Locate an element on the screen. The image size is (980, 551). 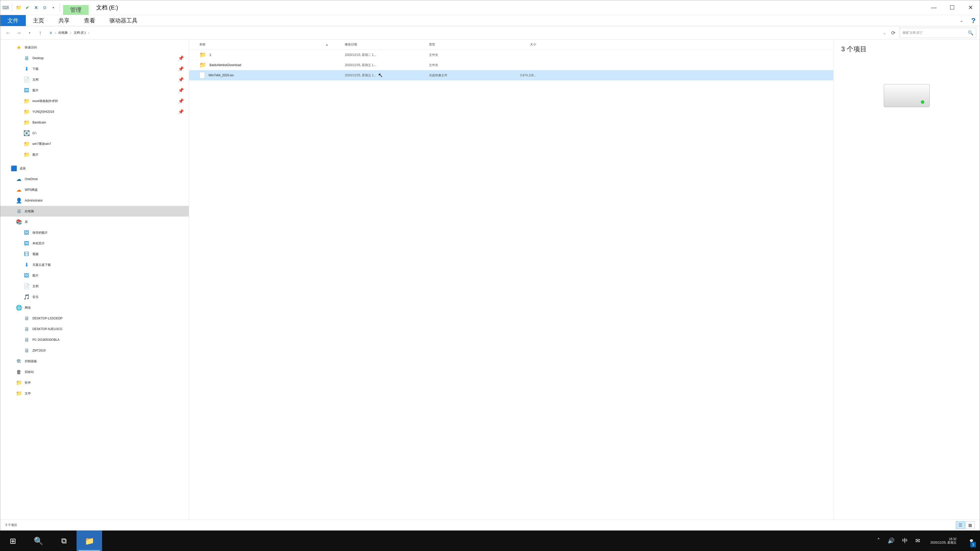
home-tab: 主页 is located at coordinates (39, 21).